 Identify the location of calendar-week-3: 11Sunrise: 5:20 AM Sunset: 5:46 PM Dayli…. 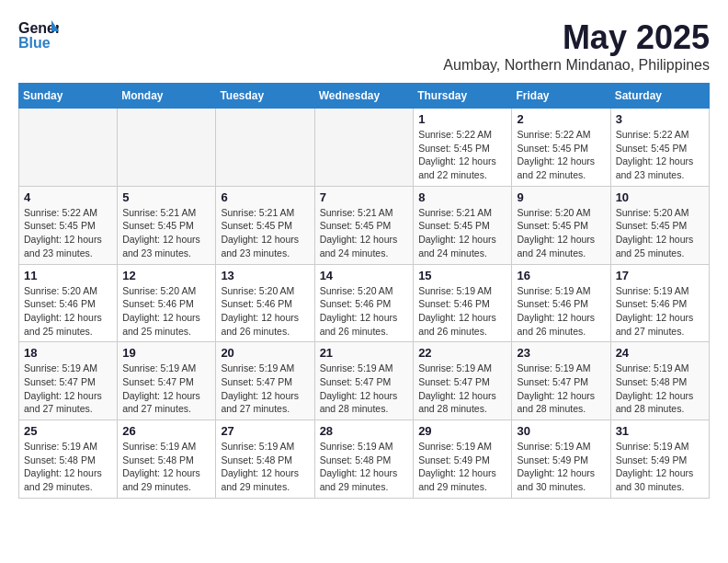
(364, 304).